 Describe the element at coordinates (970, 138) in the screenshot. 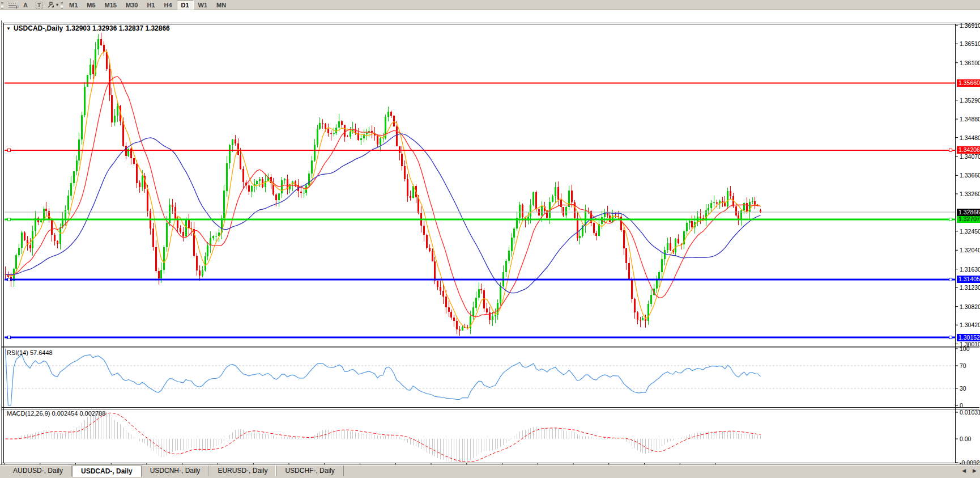

I see `price-axis-tick-1.34480: 1.34480` at that location.